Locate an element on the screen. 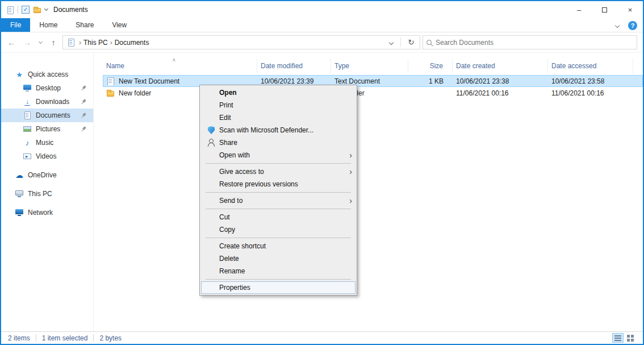 The height and width of the screenshot is (345, 644). column-headers: ∧ Name Date modified Type Size Date crea… is located at coordinates (373, 66).